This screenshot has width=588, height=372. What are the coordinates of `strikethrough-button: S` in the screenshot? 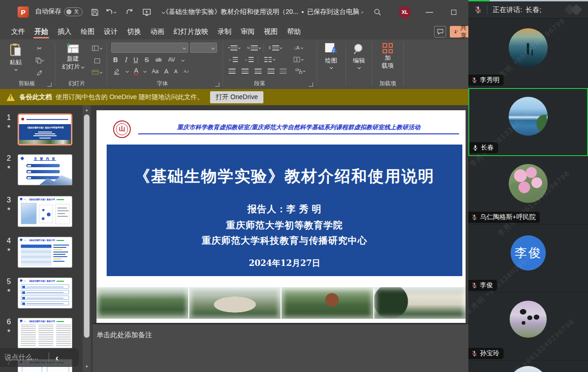 It's located at (147, 60).